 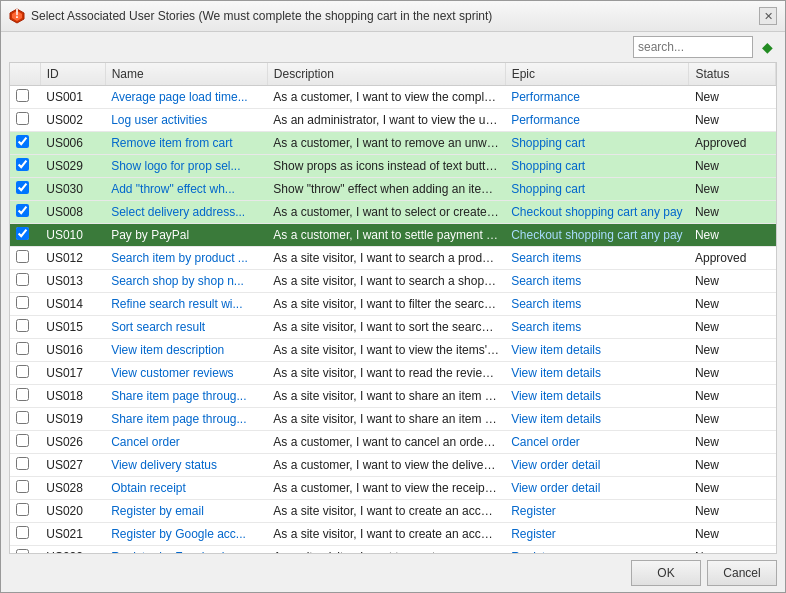 What do you see at coordinates (186, 488) in the screenshot?
I see `row-name: Obtain receipt` at bounding box center [186, 488].